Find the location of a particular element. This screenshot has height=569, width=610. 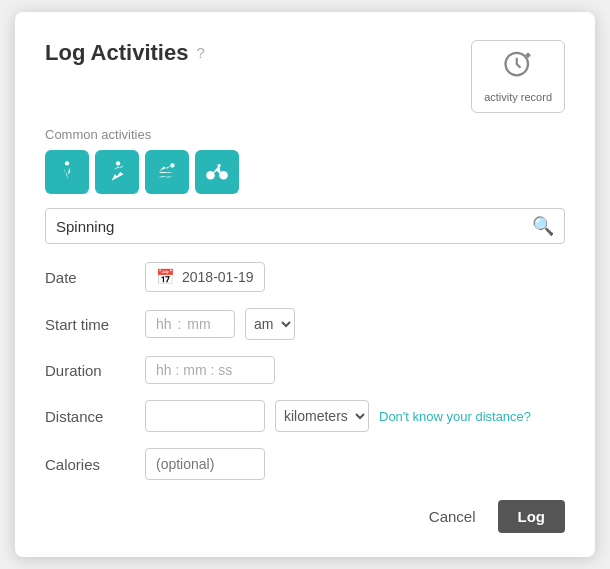

dialog-footer: Cancel Log is located at coordinates (305, 516).